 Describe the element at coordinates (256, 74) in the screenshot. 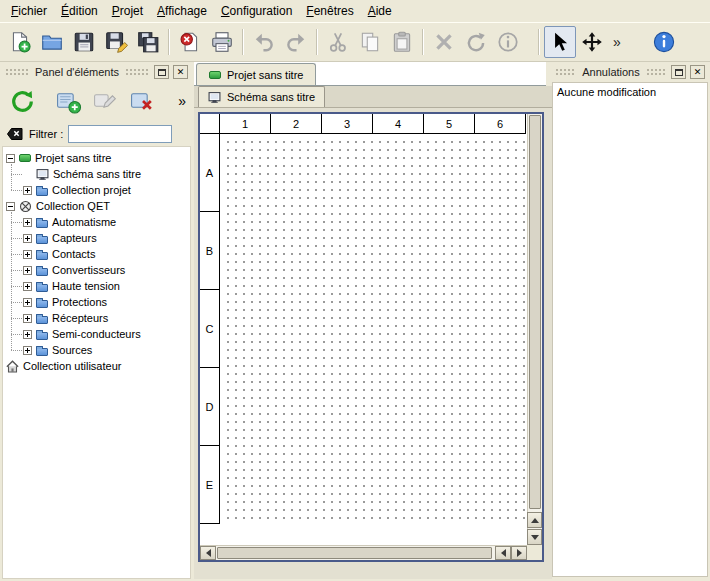

I see `tab-project: Projet sans titre` at that location.